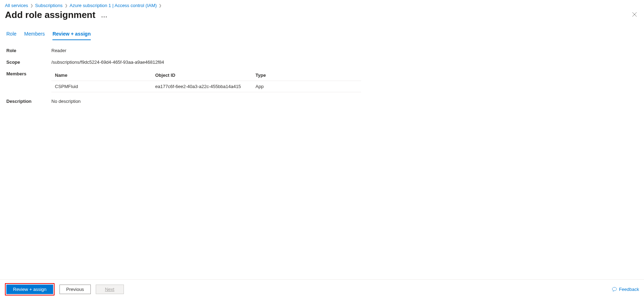  What do you see at coordinates (56, 15) in the screenshot?
I see `page-title: Add role assignment ⋯` at bounding box center [56, 15].